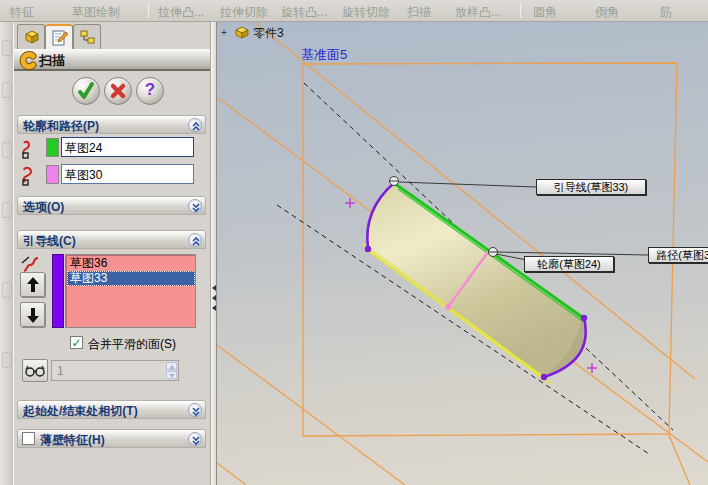 The height and width of the screenshot is (485, 708). I want to click on profile-sketch-icon, so click(30, 149).